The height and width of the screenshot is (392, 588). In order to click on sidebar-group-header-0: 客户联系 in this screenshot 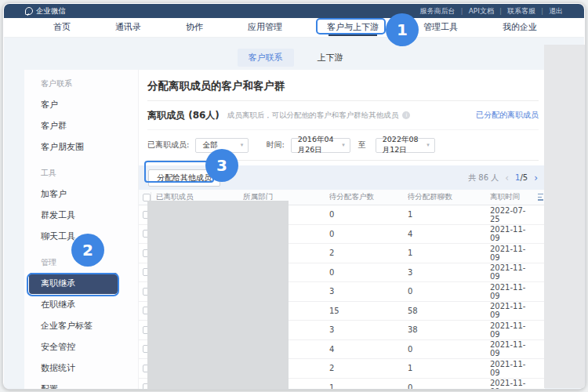, I will do `click(82, 83)`.